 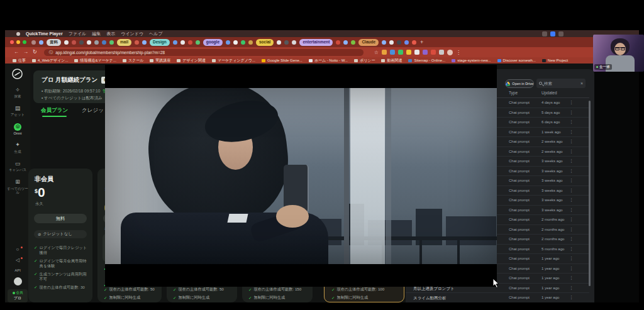 I want to click on browser-tab: Design, so click(x=160, y=43).